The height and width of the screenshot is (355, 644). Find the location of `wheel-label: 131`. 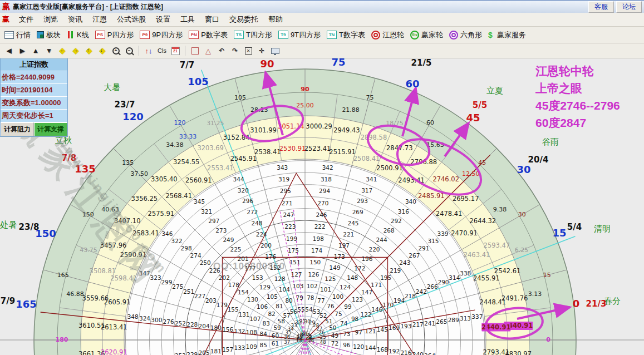

wheel-label: 131 is located at coordinates (244, 314).